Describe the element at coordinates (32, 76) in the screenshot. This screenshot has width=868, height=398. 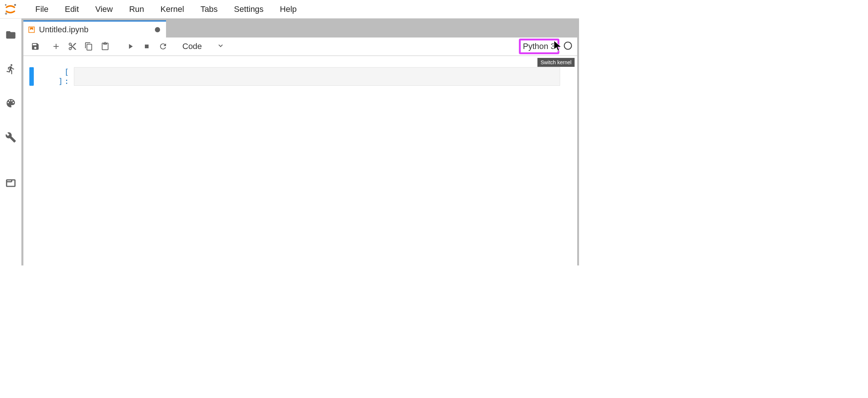
I see `cell-marker` at that location.